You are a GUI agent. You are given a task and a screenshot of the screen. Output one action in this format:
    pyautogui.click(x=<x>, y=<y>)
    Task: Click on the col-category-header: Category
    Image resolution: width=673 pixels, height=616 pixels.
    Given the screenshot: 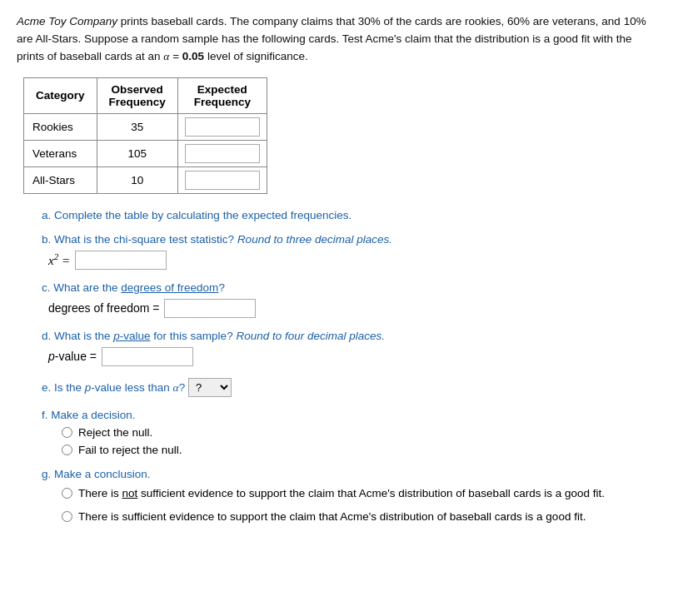 What is the action you would take?
    pyautogui.click(x=61, y=95)
    